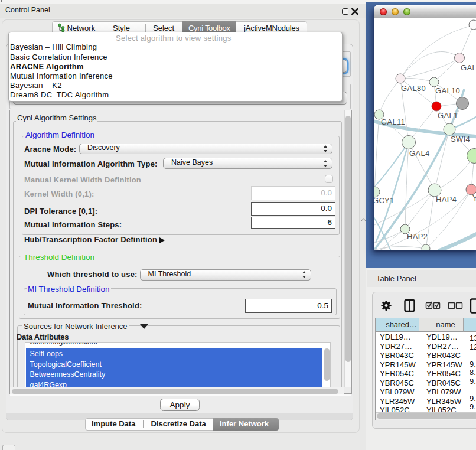  What do you see at coordinates (461, 139) in the screenshot?
I see `svg-text: SWI4` at bounding box center [461, 139].